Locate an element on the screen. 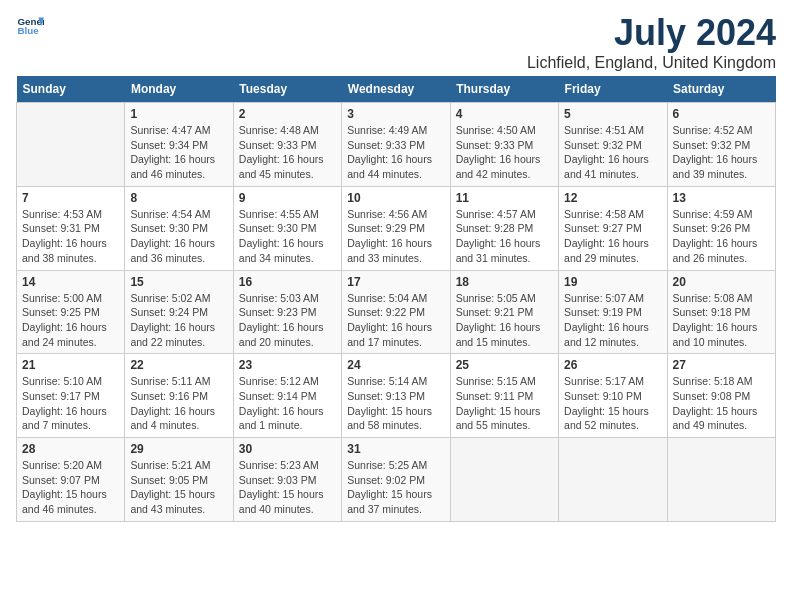 The width and height of the screenshot is (792, 612). day-info: Sunrise: 5:11 AM Sunset: 9:16 PM Dayligh… is located at coordinates (178, 404).